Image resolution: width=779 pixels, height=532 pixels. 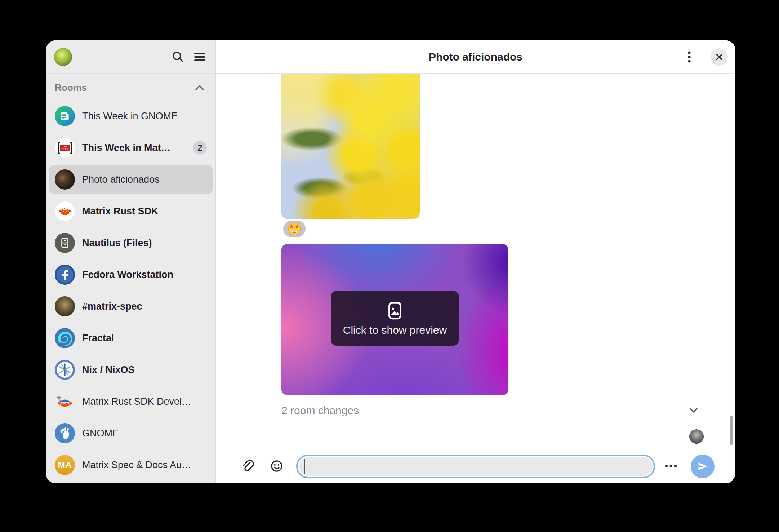 What do you see at coordinates (65, 243) in the screenshot?
I see `room-avatar-file-cabinet` at bounding box center [65, 243].